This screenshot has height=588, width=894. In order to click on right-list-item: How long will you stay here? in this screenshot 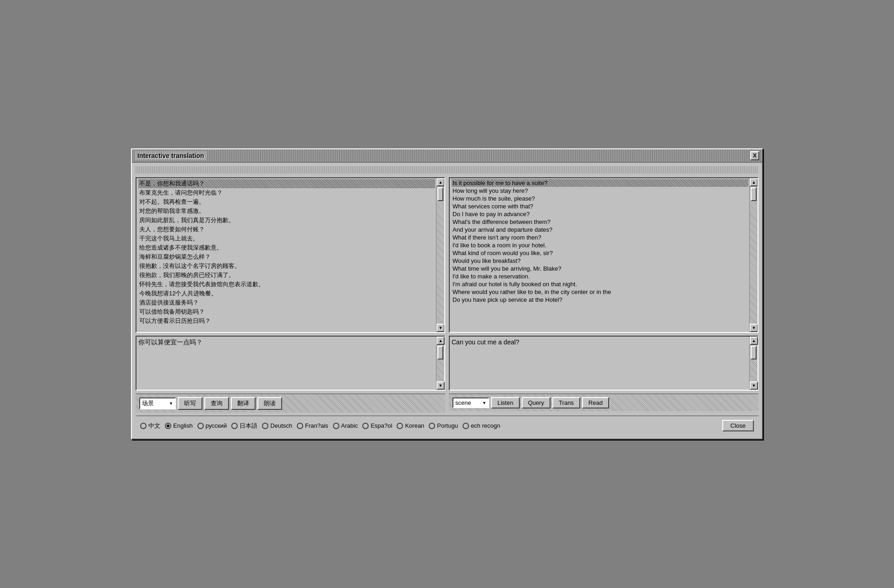, I will do `click(600, 191)`.